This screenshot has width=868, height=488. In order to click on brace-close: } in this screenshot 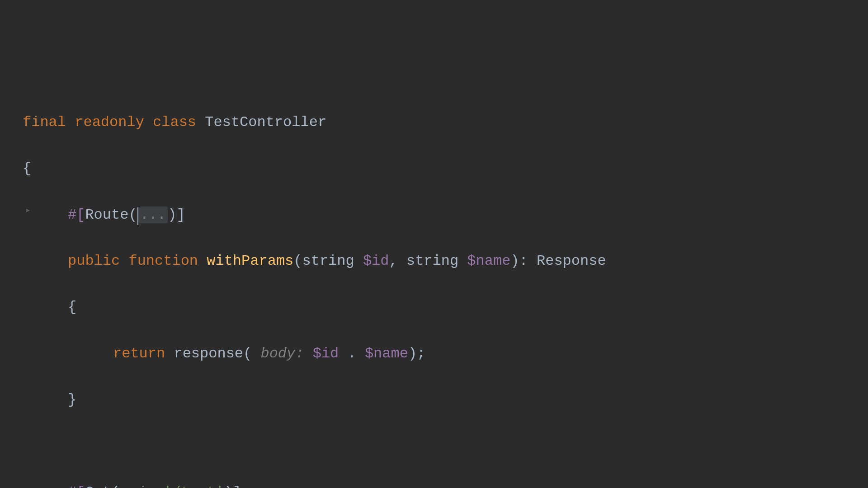, I will do `click(72, 399)`.